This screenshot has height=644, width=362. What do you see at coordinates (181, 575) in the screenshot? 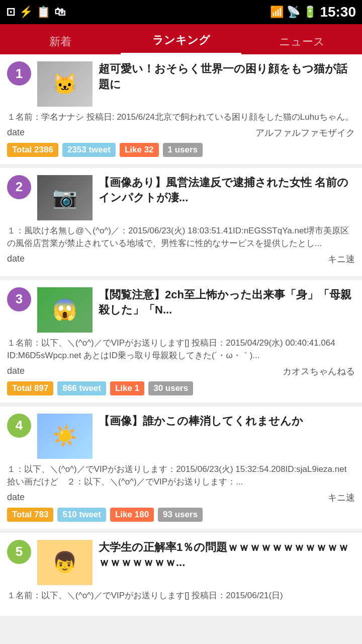
I see `article-card-5: 5 👦 大学生の正解率1％の問題ｗｗｗｗｗｗｗｗｗｗｗｗｗｗｗｗｗｗ... １名…` at bounding box center [181, 575].